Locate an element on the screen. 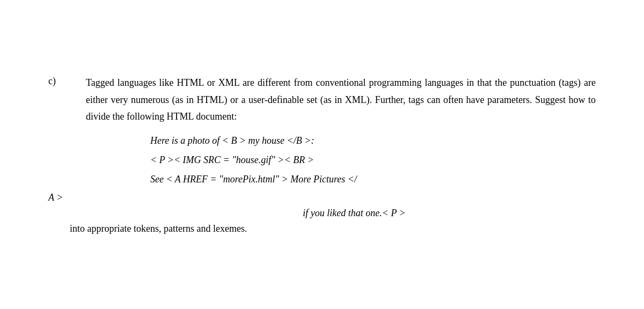  question-label: c) is located at coordinates (67, 80).